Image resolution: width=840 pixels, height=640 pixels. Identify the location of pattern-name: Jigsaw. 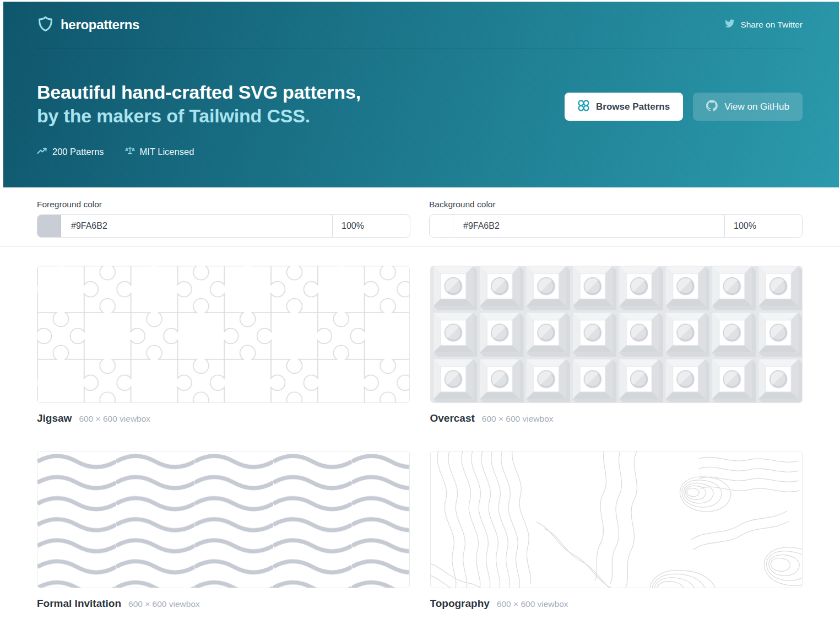
(54, 418).